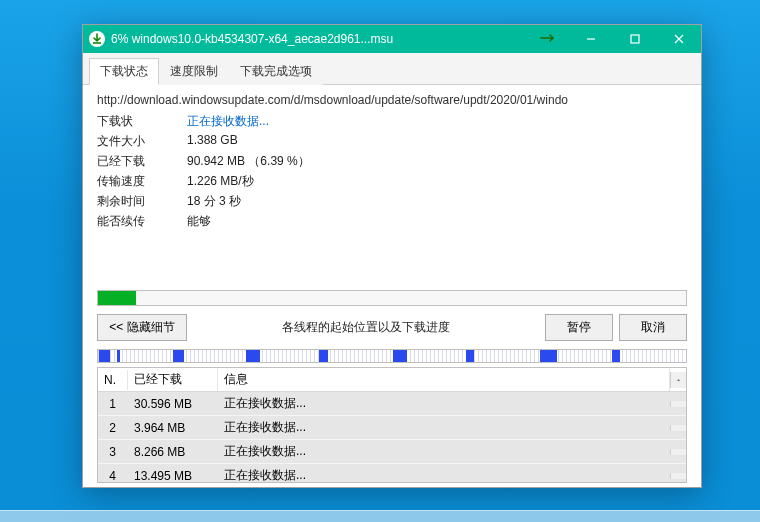  What do you see at coordinates (392, 298) in the screenshot?
I see `overall-progress-bar` at bounding box center [392, 298].